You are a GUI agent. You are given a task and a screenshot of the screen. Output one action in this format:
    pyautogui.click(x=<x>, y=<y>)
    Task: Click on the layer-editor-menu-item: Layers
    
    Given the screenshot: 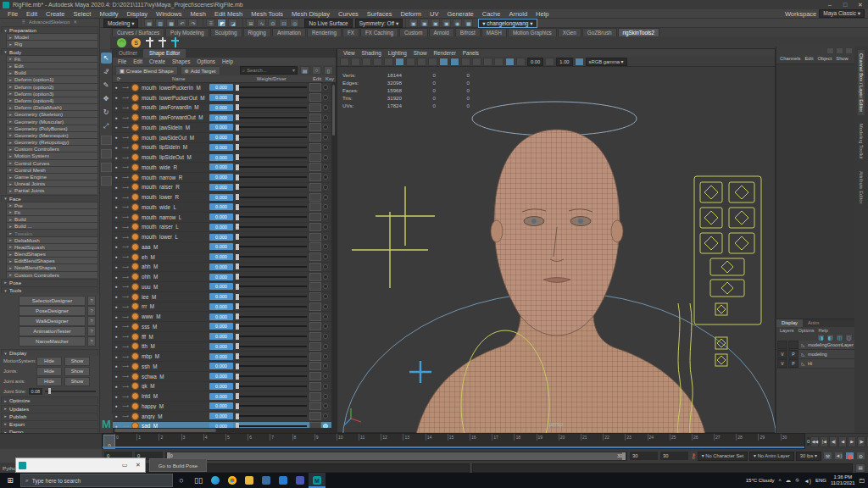 What is the action you would take?
    pyautogui.click(x=787, y=330)
    